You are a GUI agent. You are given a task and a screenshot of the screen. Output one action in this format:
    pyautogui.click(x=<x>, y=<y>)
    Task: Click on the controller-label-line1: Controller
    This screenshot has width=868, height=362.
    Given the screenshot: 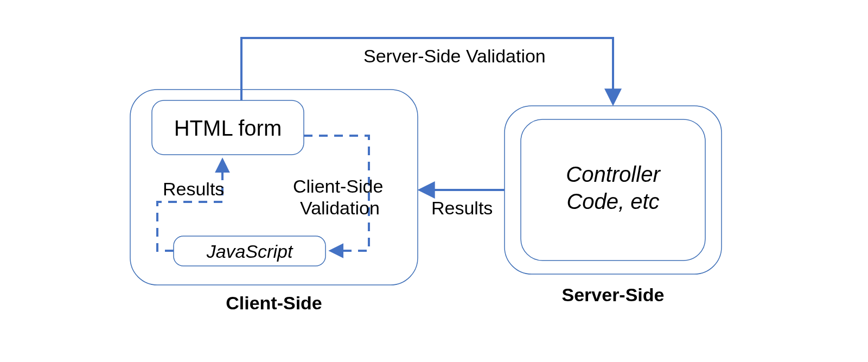 What is the action you would take?
    pyautogui.click(x=613, y=174)
    